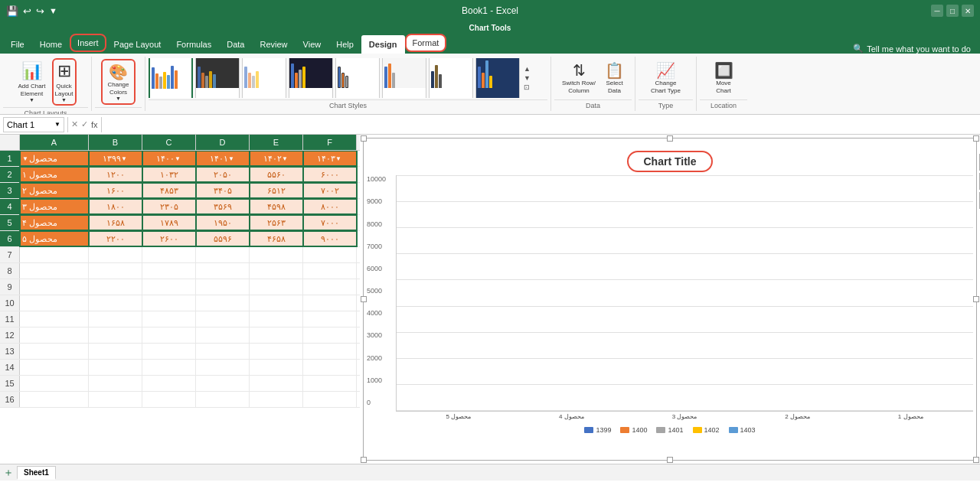  Describe the element at coordinates (670, 460) in the screenshot. I see `handle-bottom-center` at that location.